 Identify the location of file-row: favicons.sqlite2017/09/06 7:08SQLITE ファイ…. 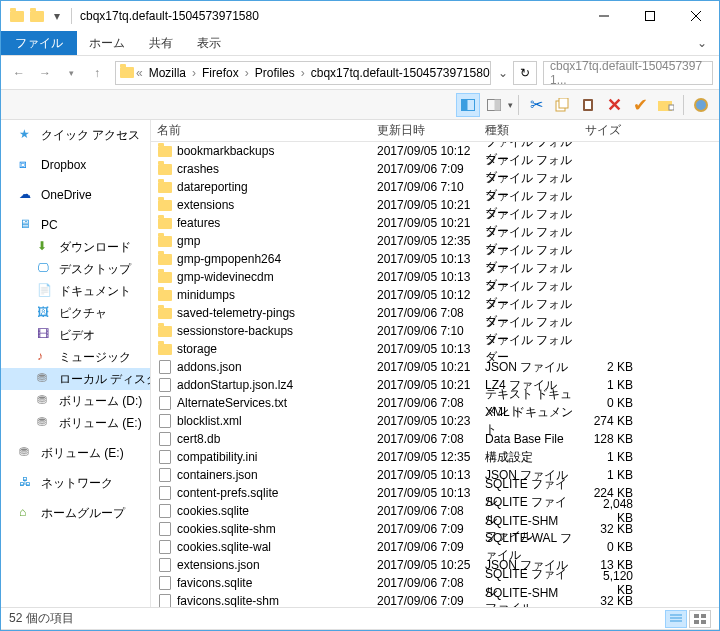
(435, 583).